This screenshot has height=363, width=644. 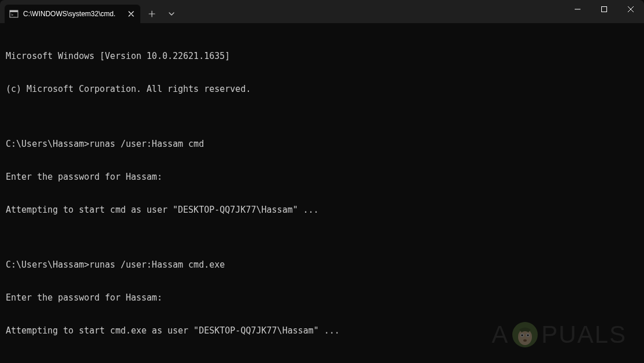 What do you see at coordinates (73, 14) in the screenshot?
I see `tab-active: >_ C:\WINDOWS\system32\cmd.` at bounding box center [73, 14].